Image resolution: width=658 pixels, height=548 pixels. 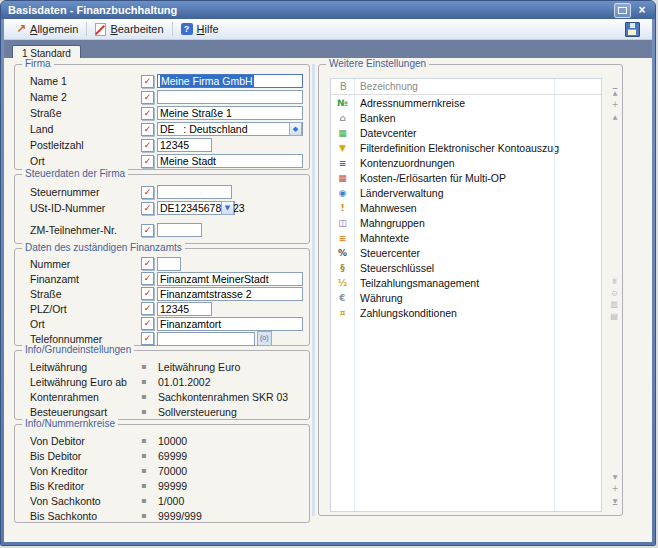 I want to click on settings-row-banken: ⌂ Banken, so click(x=466, y=118).